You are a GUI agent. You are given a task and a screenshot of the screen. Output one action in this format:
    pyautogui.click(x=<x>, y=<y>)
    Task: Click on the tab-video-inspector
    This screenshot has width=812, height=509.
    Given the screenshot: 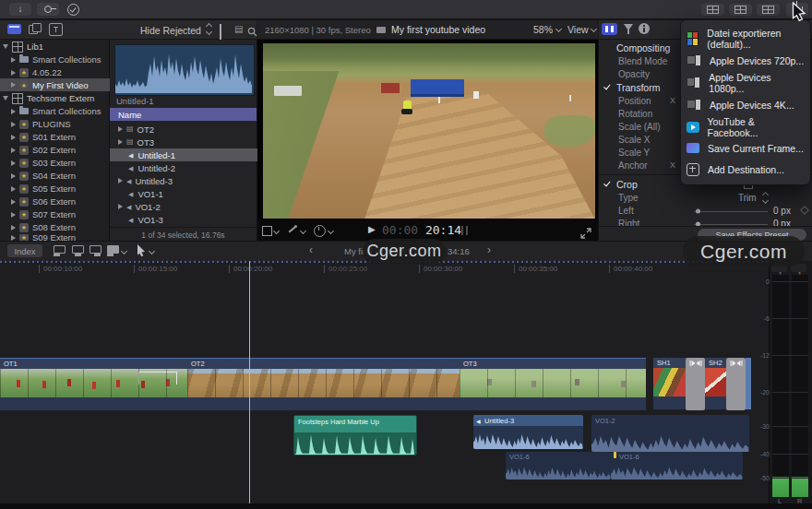 What is the action you would take?
    pyautogui.click(x=609, y=30)
    